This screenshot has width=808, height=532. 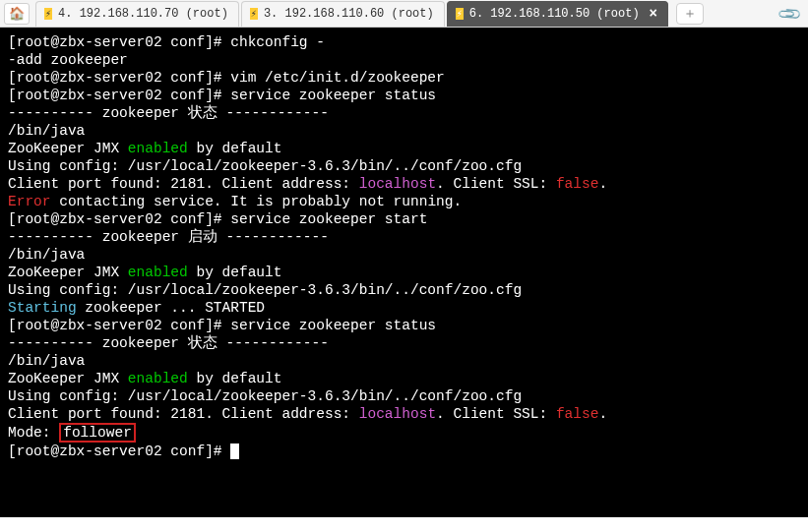 I want to click on terminal-text: [root@zbx-server02 conf]# vim /etc/init.…, so click(x=226, y=78).